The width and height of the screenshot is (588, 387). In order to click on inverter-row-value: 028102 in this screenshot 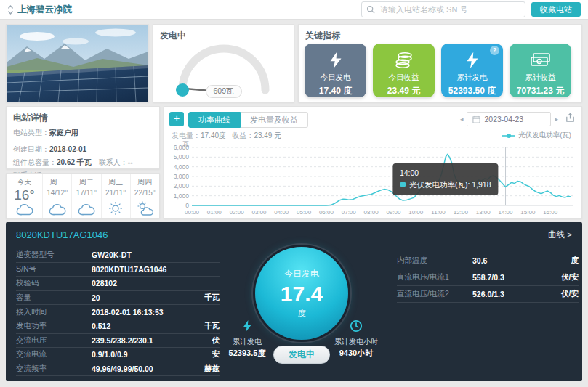, I will do `click(142, 283)`.